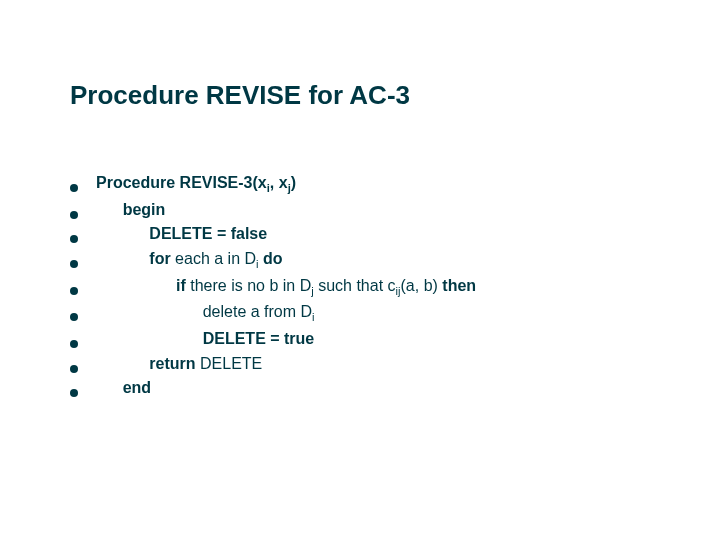 The height and width of the screenshot is (540, 720). Describe the element at coordinates (360, 314) in the screenshot. I see `pseudocode-line: delete a from Di` at that location.